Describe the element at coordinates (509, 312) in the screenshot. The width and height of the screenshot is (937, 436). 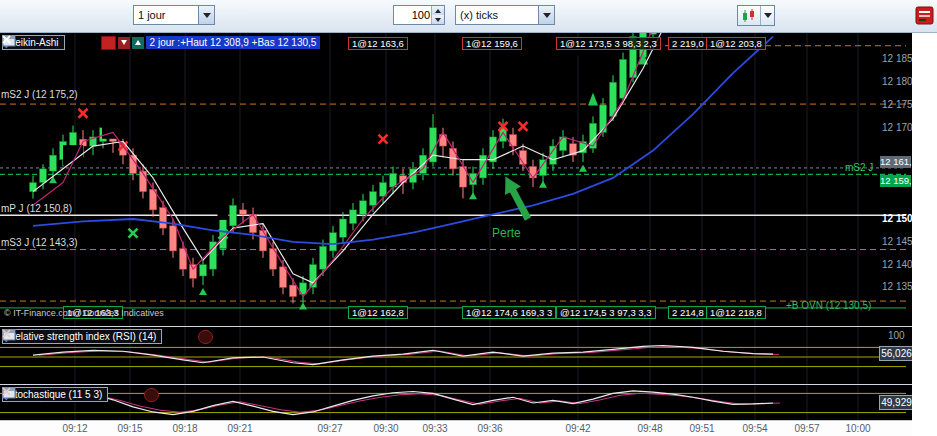
I see `trade-label: 1@12 174,6 169,3 3` at that location.